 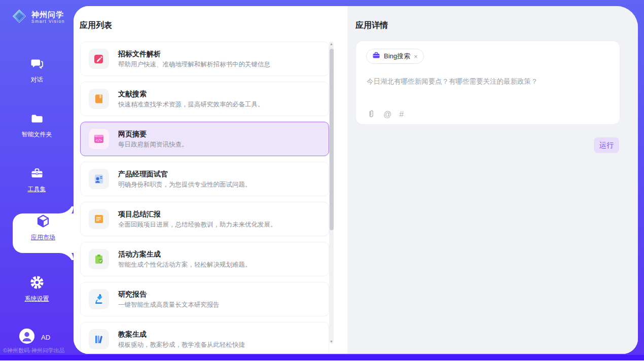 I want to click on gear-icon, so click(x=37, y=283).